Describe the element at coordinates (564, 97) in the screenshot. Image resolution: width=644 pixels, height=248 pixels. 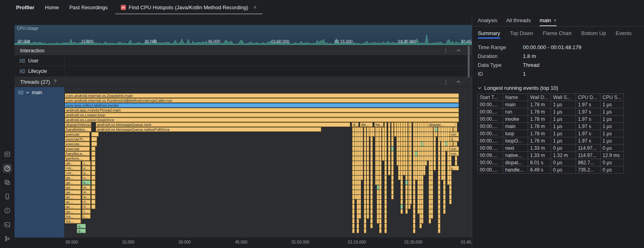
I see `events-col-wall-s: Wall S...` at that location.